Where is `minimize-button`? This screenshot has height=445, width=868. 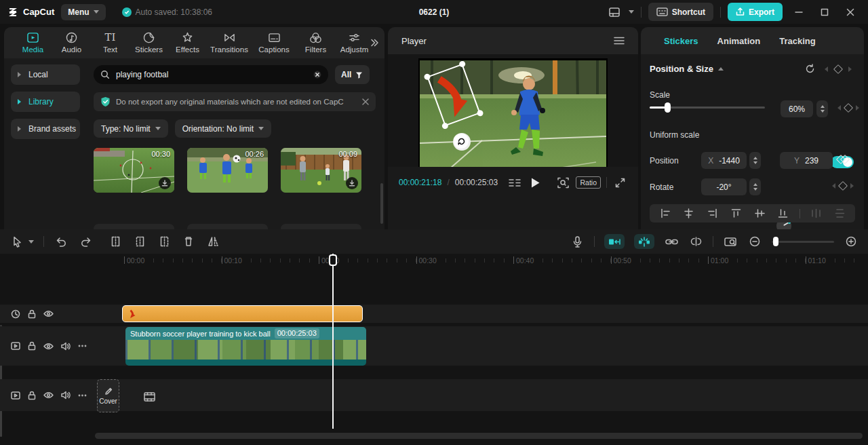 minimize-button is located at coordinates (799, 12).